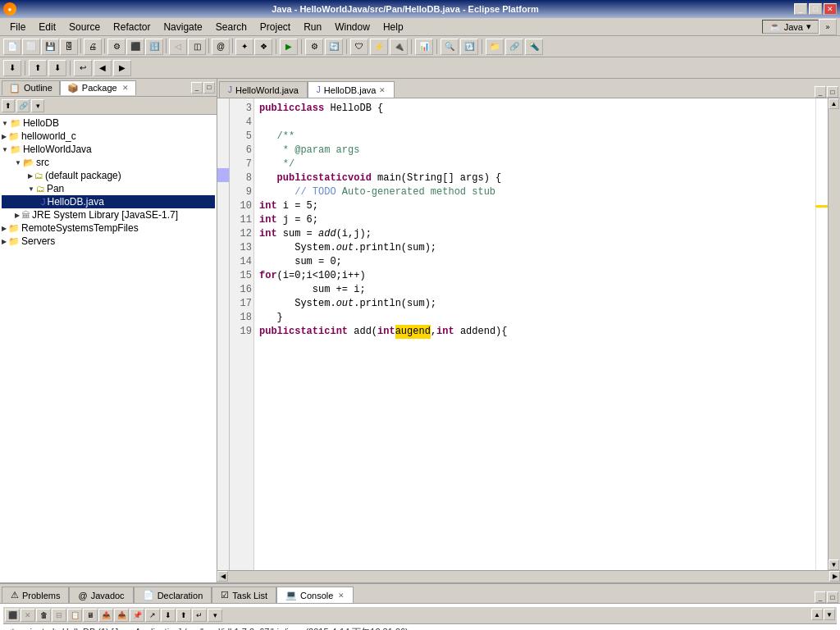 This screenshot has width=840, height=630. Describe the element at coordinates (223, 576) in the screenshot. I see `scroll-left-button: ◀` at that location.